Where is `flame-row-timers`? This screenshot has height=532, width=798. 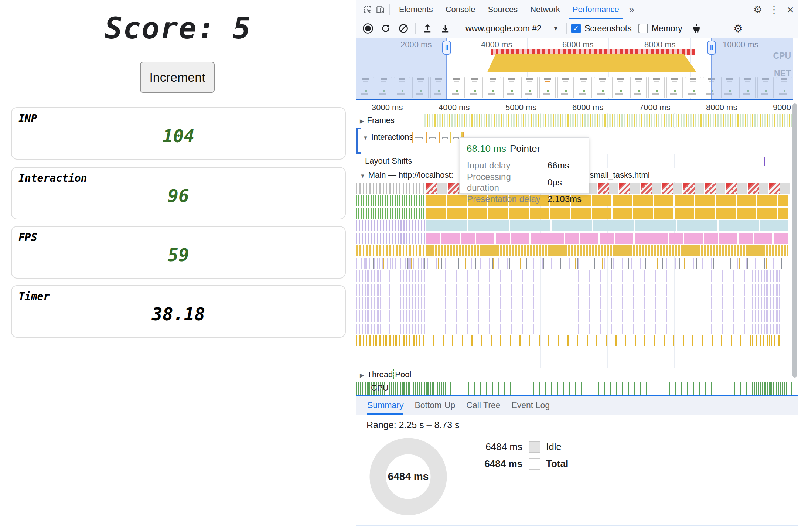 flame-row-timers is located at coordinates (574, 213).